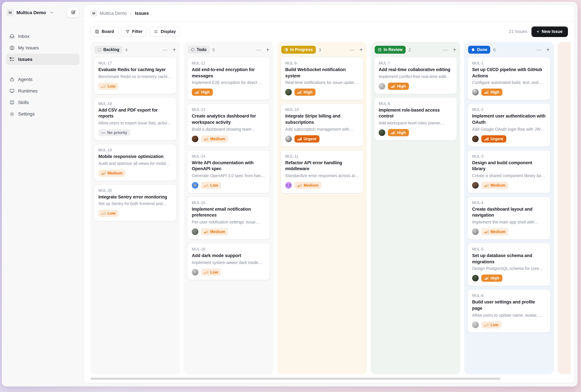  What do you see at coordinates (43, 80) in the screenshot?
I see `sidebar-item-agents: Agents` at bounding box center [43, 80].